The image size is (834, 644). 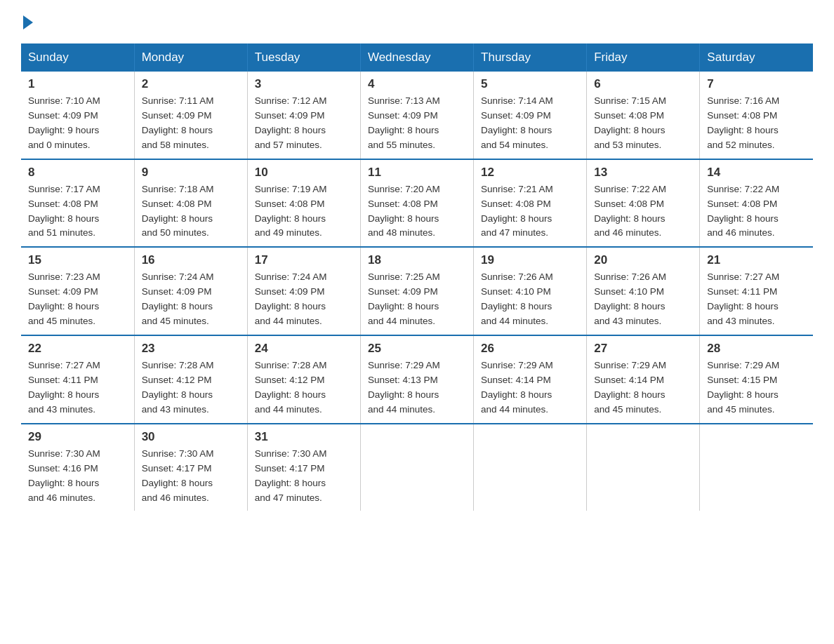 What do you see at coordinates (757, 203) in the screenshot?
I see `calendar-day-cell: 14 Sunrise: 7:22 AM Sunset: 4:08 PM Dayl…` at bounding box center [757, 203].